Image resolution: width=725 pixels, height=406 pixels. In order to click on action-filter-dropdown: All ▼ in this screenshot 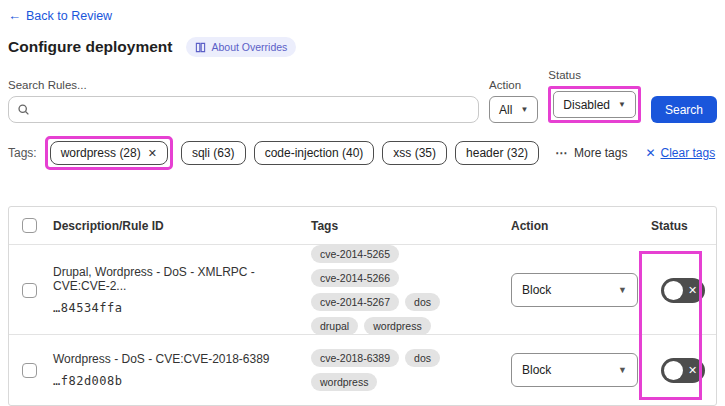, I will do `click(514, 110)`.